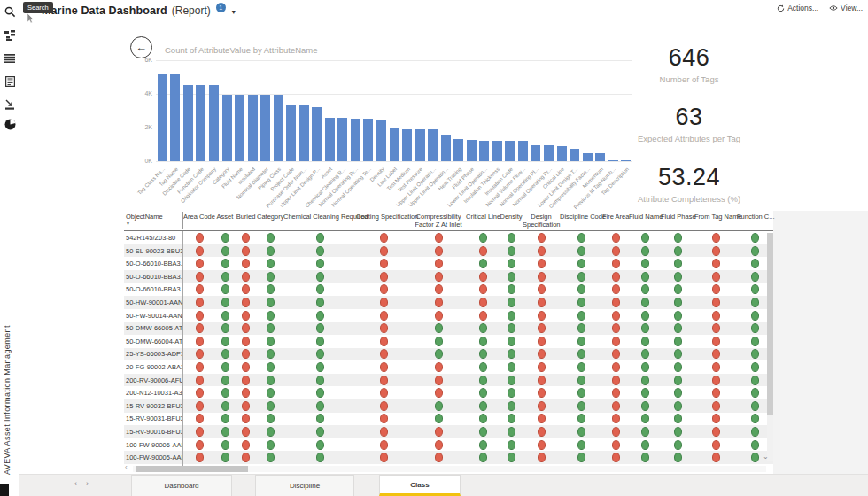 The width and height of the screenshot is (868, 496). What do you see at coordinates (154, 220) in the screenshot?
I see `column-header-objectname: ObjectName▼` at bounding box center [154, 220].